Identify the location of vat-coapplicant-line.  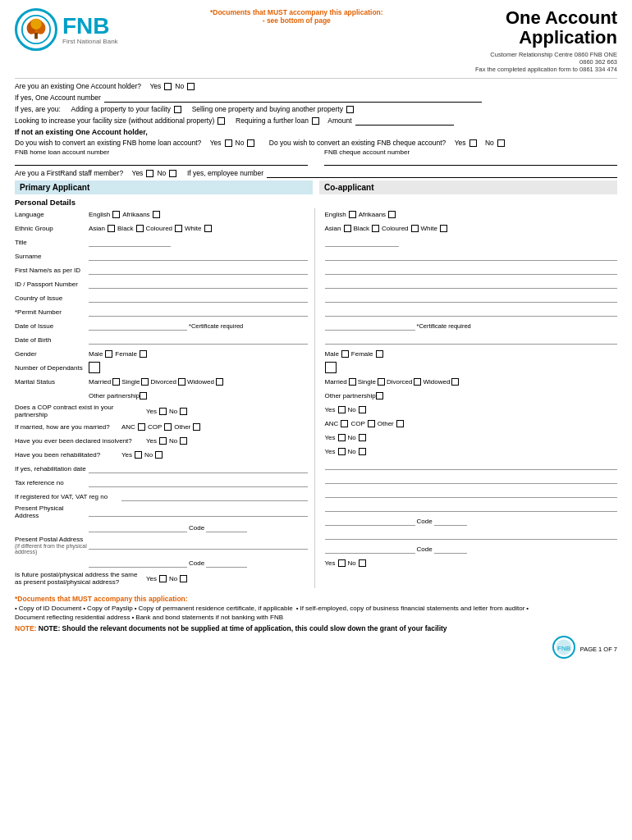
(471, 494).